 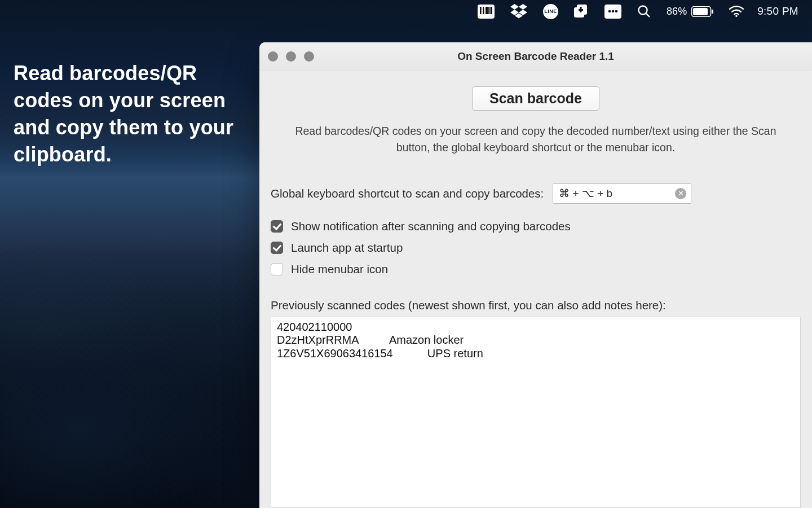 What do you see at coordinates (581, 11) in the screenshot?
I see `menubar-library-icon` at bounding box center [581, 11].